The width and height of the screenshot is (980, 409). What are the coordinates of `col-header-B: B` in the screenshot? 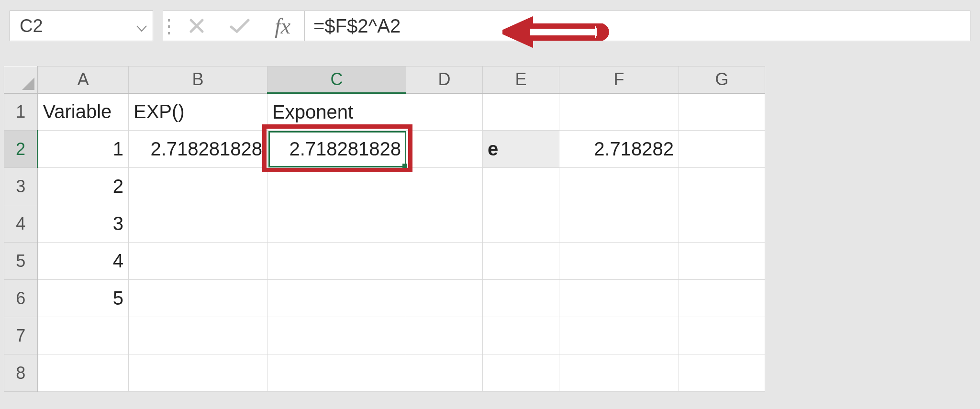 It's located at (198, 80).